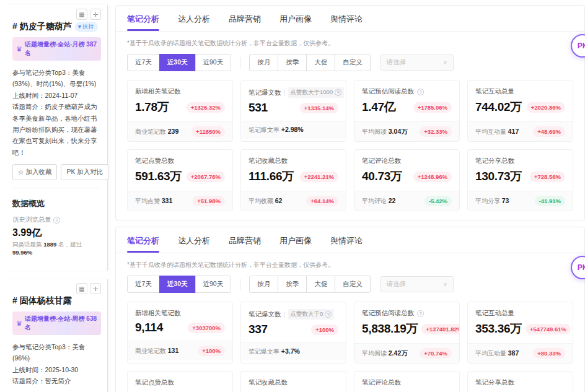 The height and width of the screenshot is (392, 585). Describe the element at coordinates (279, 201) in the screenshot. I see `foot-value: 62` at that location.